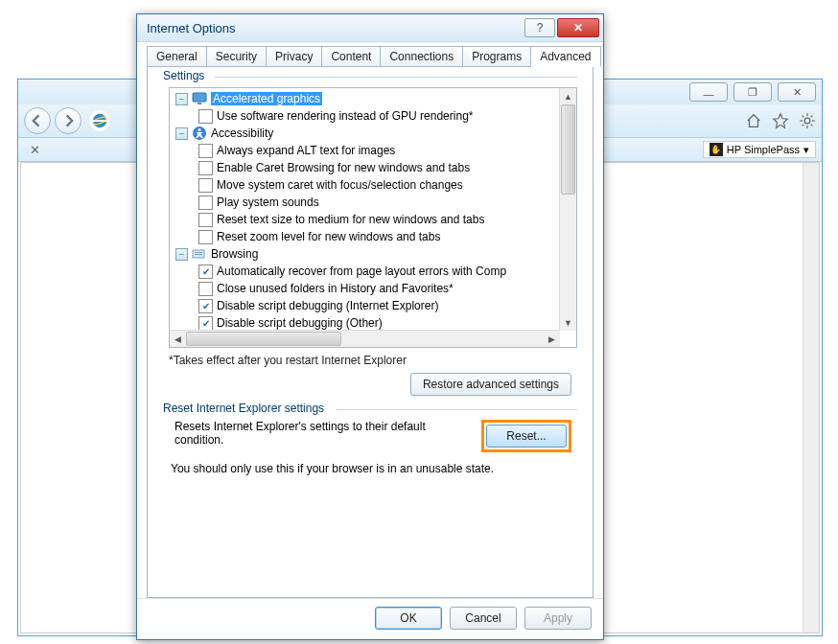  I want to click on back-button, so click(37, 121).